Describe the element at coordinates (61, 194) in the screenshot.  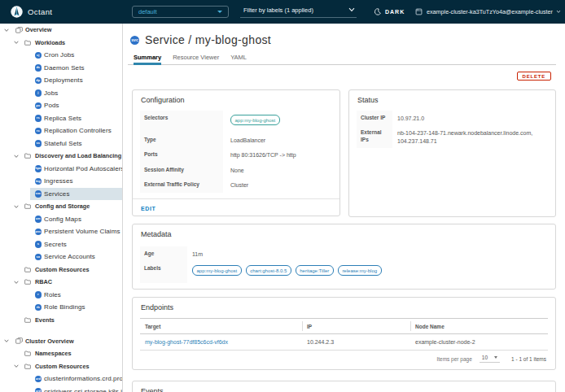
I see `sidebar-item-services: svcServices` at that location.